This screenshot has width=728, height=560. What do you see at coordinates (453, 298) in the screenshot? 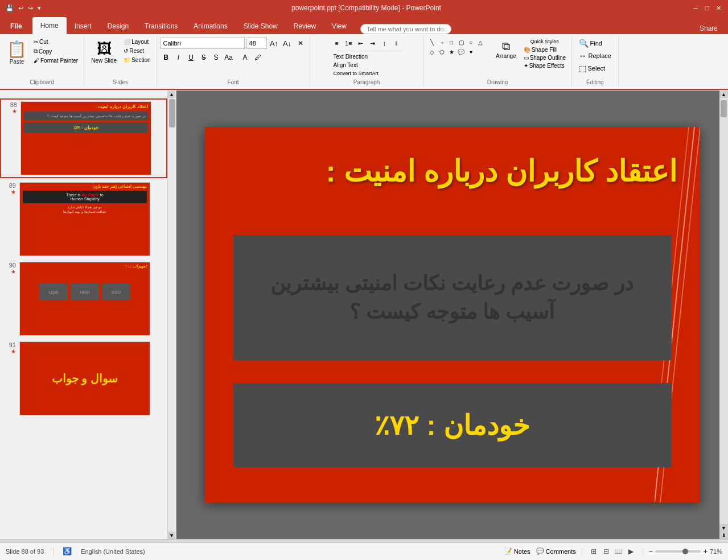
I see `slide-box1: در صورت عدم رعایت نکات امنیتی بیشترین آس…` at bounding box center [453, 298].